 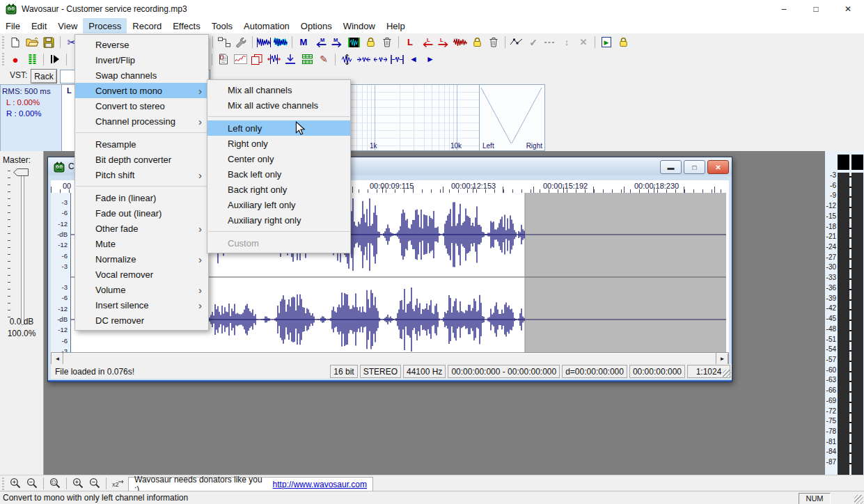 I want to click on save-file-icon, so click(x=49, y=42).